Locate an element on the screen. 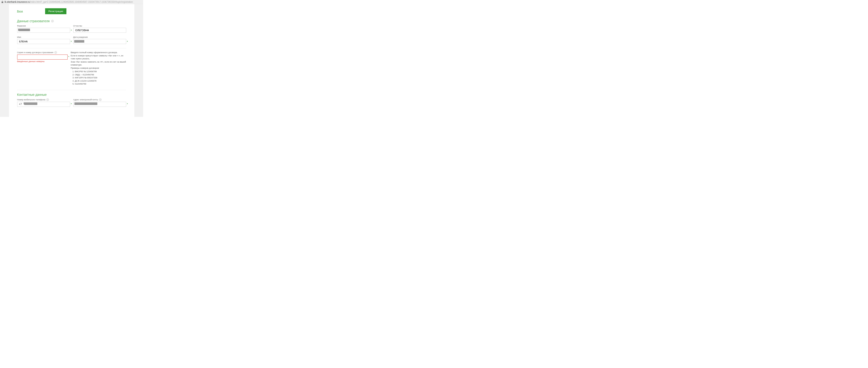 Image resolution: width=868 pixels, height=368 pixels. phone-input is located at coordinates (44, 104).